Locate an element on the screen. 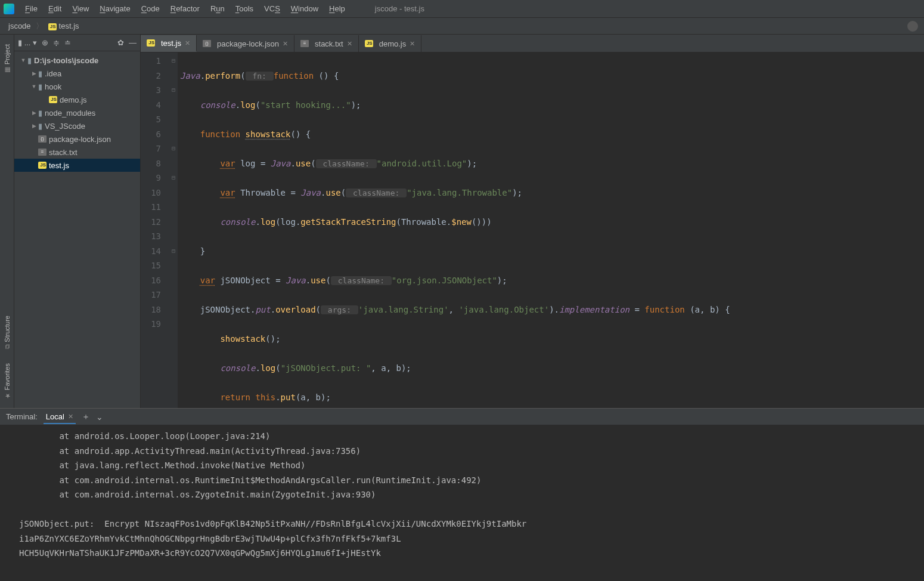 The height and width of the screenshot is (581, 924). fold-gutter: ⊟⊟⊟⊟⊟ is located at coordinates (173, 230).